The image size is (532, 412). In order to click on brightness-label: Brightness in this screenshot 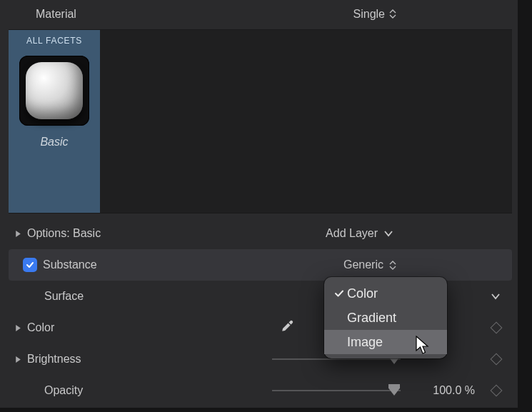, I will do `click(54, 359)`.